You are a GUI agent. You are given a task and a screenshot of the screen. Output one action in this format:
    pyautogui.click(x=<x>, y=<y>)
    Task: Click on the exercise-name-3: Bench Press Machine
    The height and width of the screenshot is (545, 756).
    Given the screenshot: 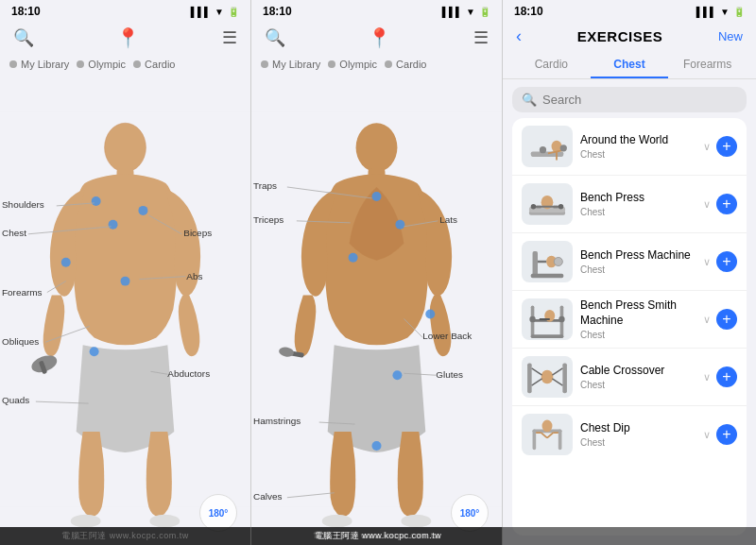 What is the action you would take?
    pyautogui.click(x=638, y=256)
    